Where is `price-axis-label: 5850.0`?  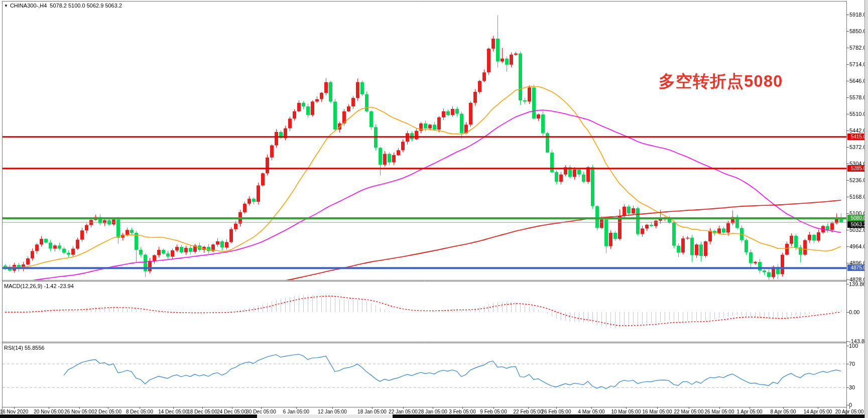
price-axis-label: 5850.0 is located at coordinates (858, 31).